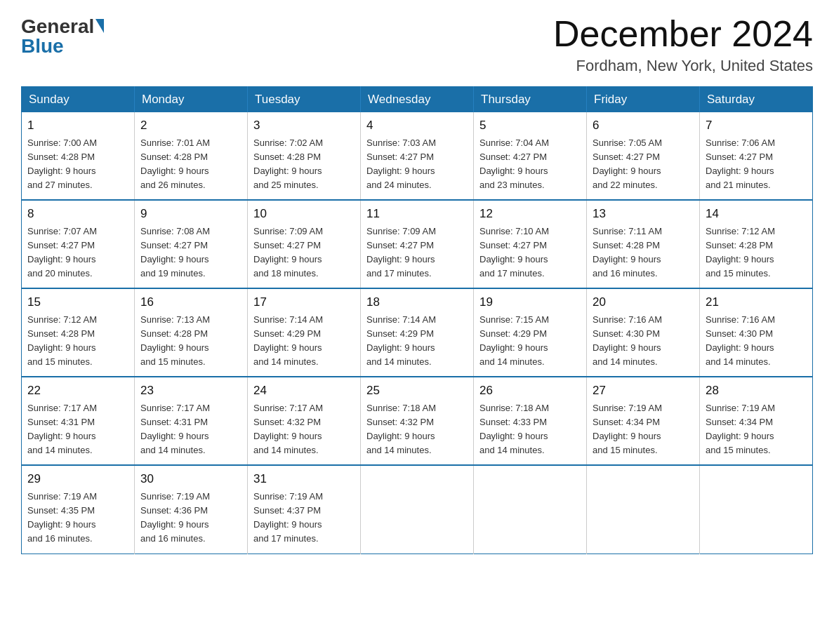 The width and height of the screenshot is (834, 644). Describe the element at coordinates (191, 509) in the screenshot. I see `calendar-cell: 30Sunrise: 7:19 AMSunset: 4:36 PMDayligh…` at that location.